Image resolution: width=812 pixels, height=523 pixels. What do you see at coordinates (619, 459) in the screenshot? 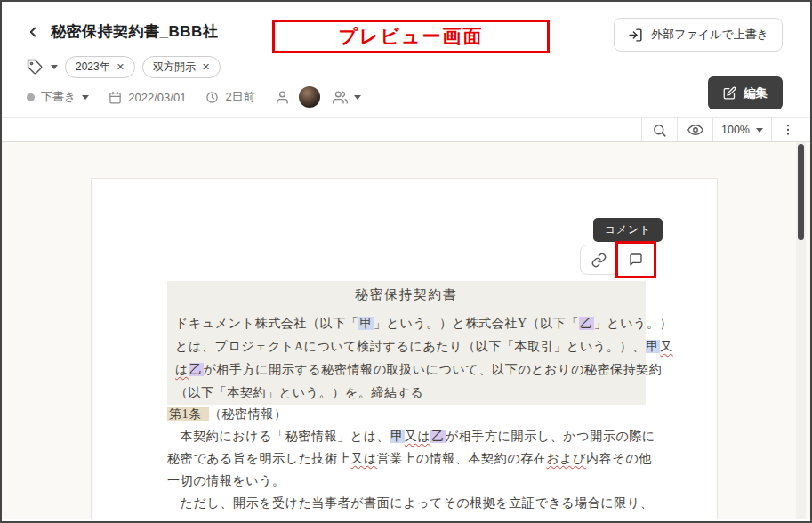
I see `text-segment: 内容その他` at bounding box center [619, 459].